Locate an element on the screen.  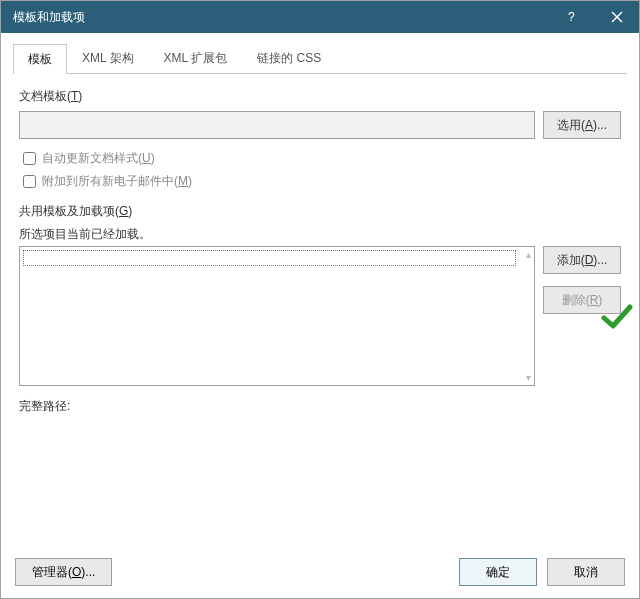
tab-linked-css: 链接的 CSS is located at coordinates (289, 58).